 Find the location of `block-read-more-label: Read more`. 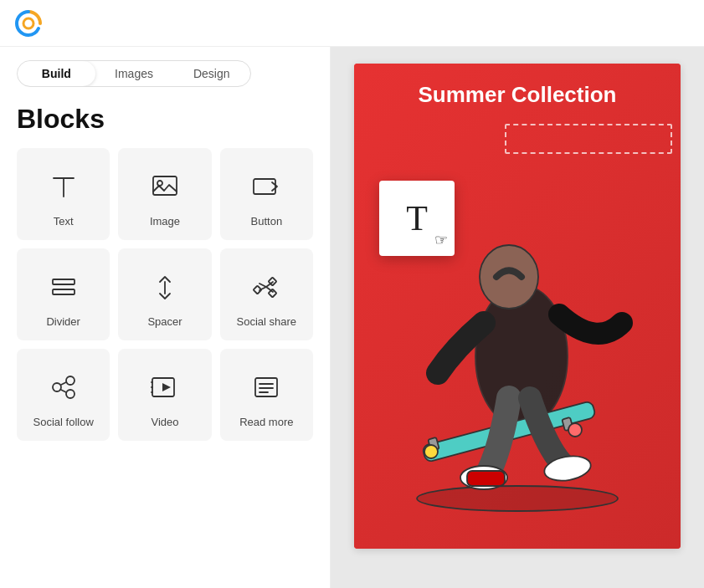

block-read-more-label: Read more is located at coordinates (266, 422).